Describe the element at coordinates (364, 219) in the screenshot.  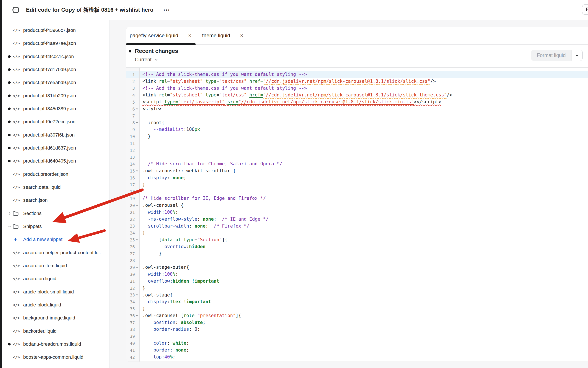
I see `code-line: -ms-overflow-style: none; /* IE and Edge…` at that location.